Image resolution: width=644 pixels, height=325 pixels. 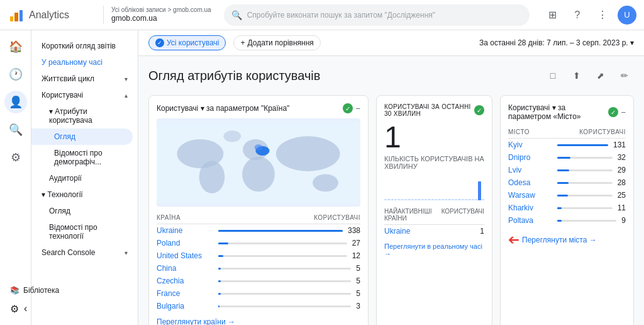 I want to click on nav-configure-icon: ⚙, so click(x=16, y=157).